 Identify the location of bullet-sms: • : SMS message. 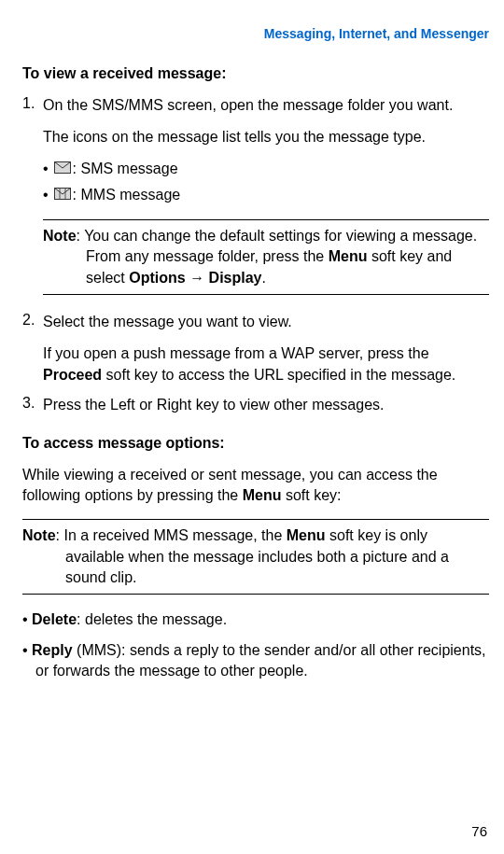
(266, 169).